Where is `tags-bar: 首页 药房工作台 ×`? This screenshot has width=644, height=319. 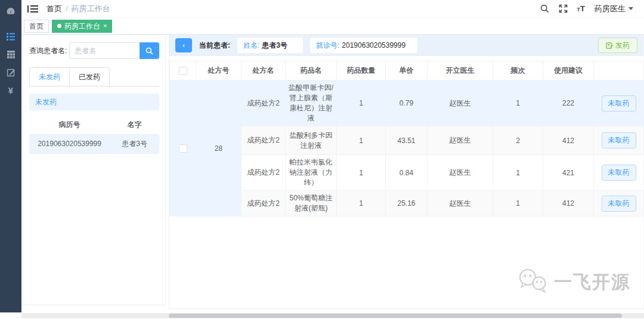
tags-bar: 首页 药房工作台 × is located at coordinates (333, 26).